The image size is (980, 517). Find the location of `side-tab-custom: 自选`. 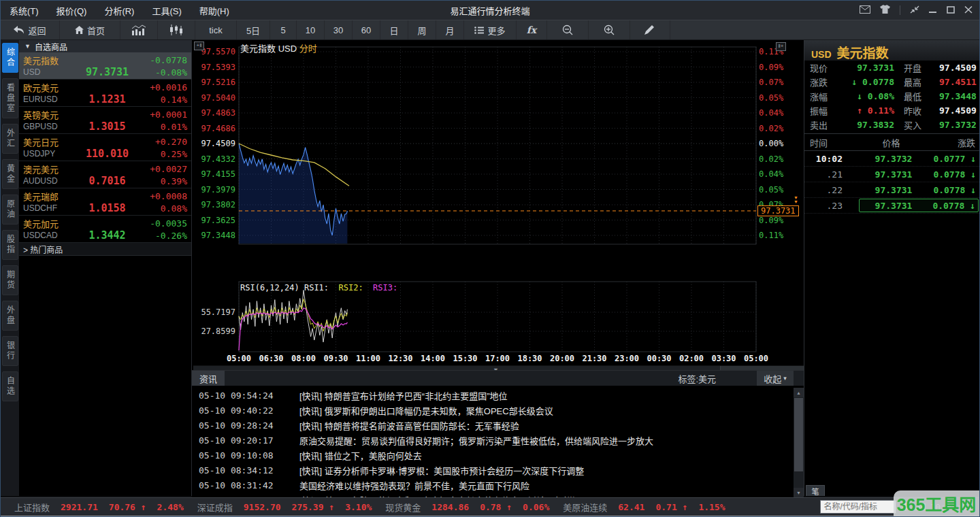

side-tab-custom: 自选 is located at coordinates (10, 386).